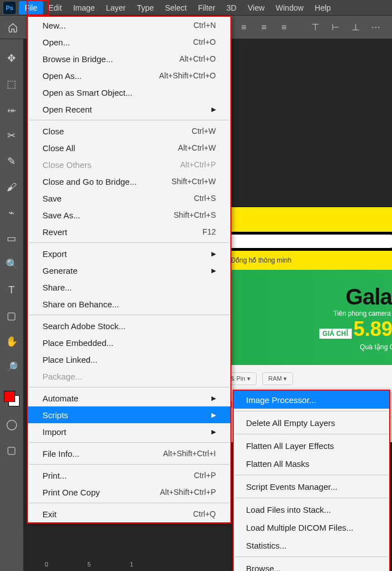 Image resolution: width=392 pixels, height=571 pixels. What do you see at coordinates (10, 8) in the screenshot?
I see `app-icon: Ps` at bounding box center [10, 8].